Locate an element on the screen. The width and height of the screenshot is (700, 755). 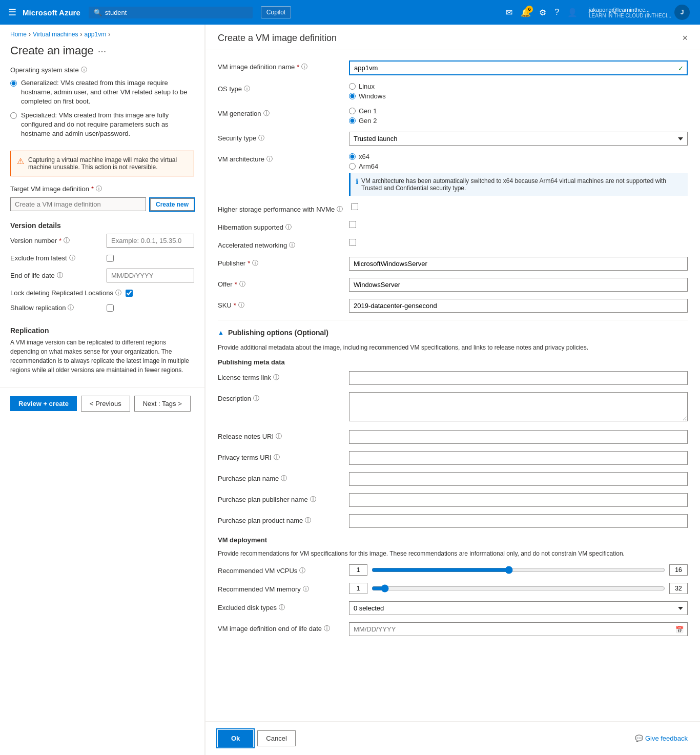
warning-box: ⚠ Capturing a virtual machine image will… is located at coordinates (102, 164).